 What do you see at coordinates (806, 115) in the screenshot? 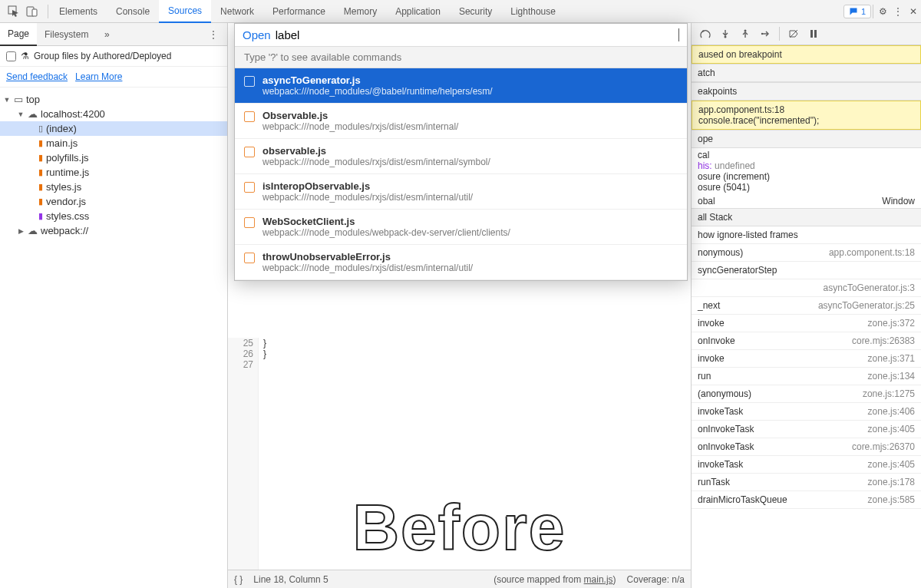
I see `breakpoint-entry: app.component.ts:18 console.trace("incre…` at bounding box center [806, 115].